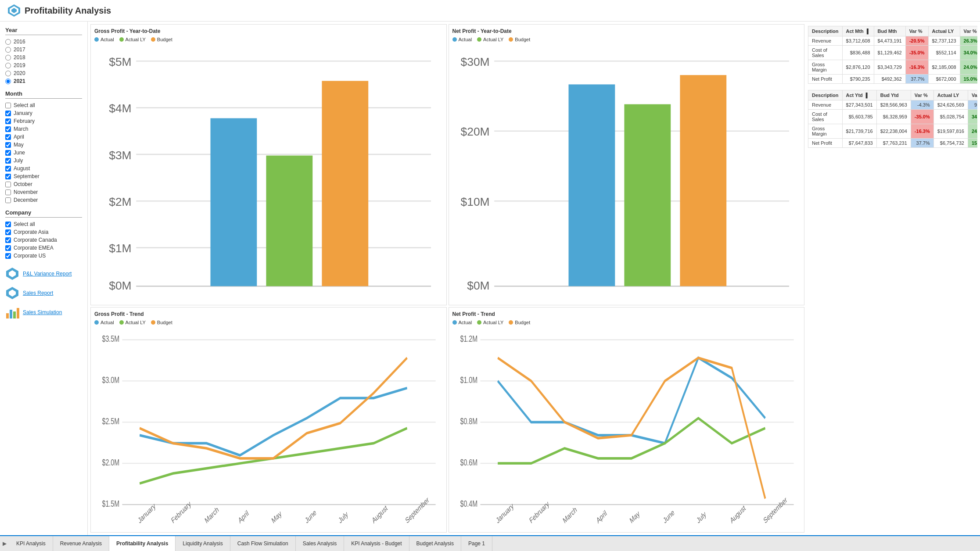  What do you see at coordinates (627, 428) in the screenshot?
I see `np-trend-svg: $1.2M $1.0M $0.8M $0.6M $0.4M January Fe…` at bounding box center [627, 428].